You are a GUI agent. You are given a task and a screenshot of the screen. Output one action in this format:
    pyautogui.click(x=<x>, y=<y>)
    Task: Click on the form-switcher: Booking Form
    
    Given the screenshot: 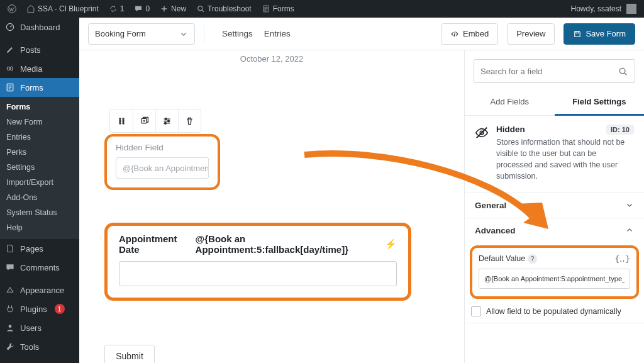 What is the action you would take?
    pyautogui.click(x=142, y=34)
    